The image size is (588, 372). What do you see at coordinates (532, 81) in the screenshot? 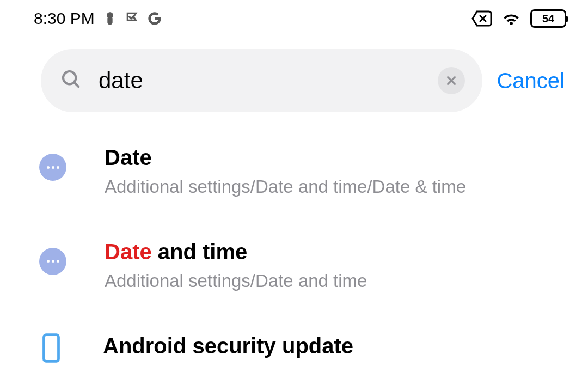
I see `cancel-button: Cancel` at bounding box center [532, 81].